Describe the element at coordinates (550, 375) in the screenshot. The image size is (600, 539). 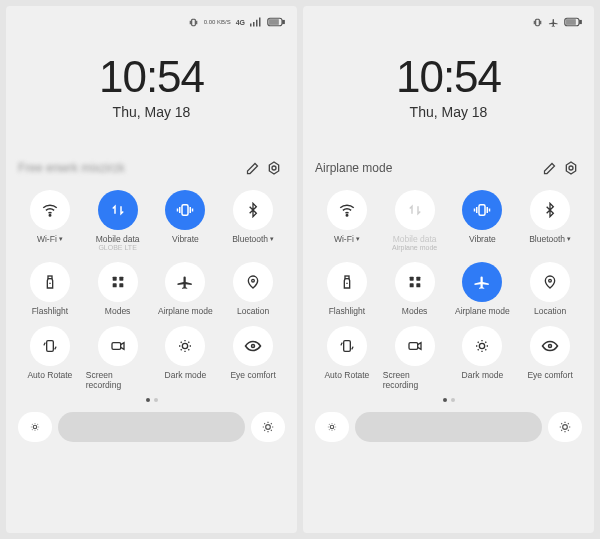
I see `tile-label: Eye comfort` at that location.